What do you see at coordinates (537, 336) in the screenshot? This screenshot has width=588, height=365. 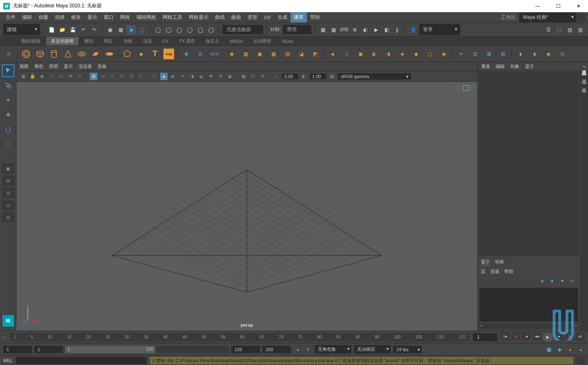 I see `play-back-icon: ◂◂` at bounding box center [537, 336].